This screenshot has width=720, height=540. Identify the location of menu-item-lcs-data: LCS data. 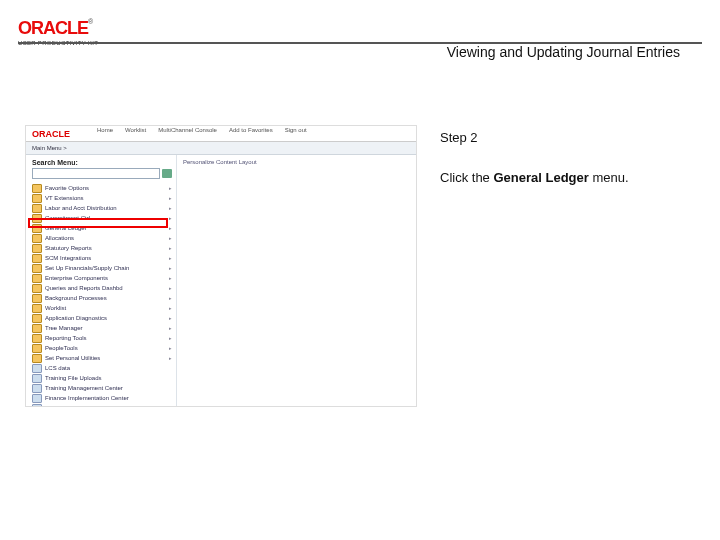
(102, 368).